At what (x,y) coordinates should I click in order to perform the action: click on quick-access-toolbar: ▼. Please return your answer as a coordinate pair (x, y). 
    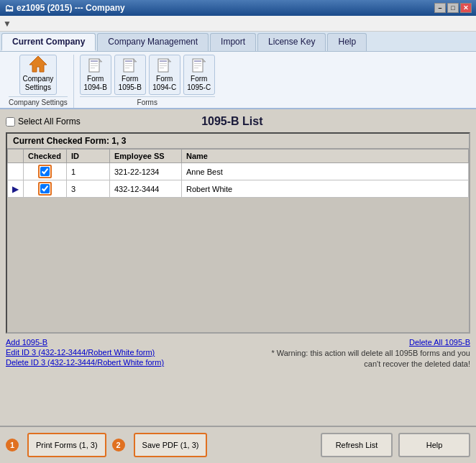
    Looking at the image, I should click on (238, 24).